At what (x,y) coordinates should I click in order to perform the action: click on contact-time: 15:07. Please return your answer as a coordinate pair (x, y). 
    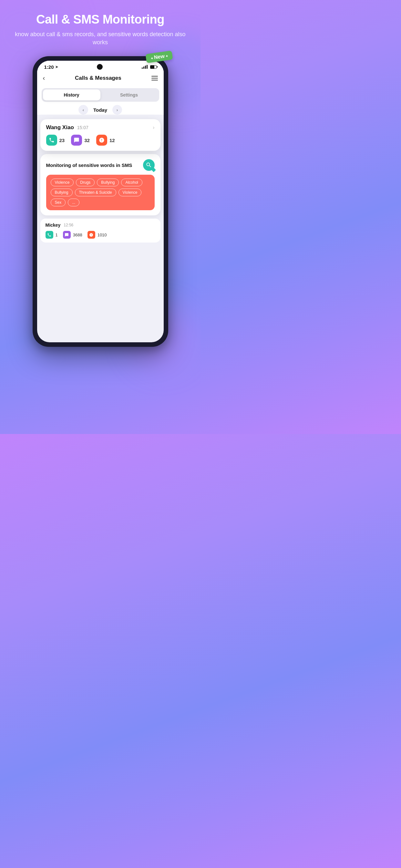
    Looking at the image, I should click on (83, 127).